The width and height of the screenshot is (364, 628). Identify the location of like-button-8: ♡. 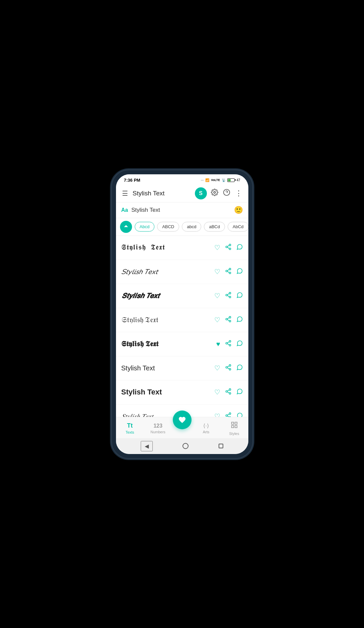
(217, 415).